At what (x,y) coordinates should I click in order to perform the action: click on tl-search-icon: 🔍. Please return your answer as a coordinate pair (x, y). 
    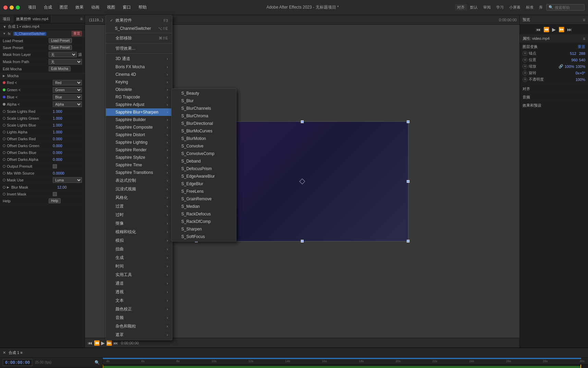
    Looking at the image, I should click on (97, 363).